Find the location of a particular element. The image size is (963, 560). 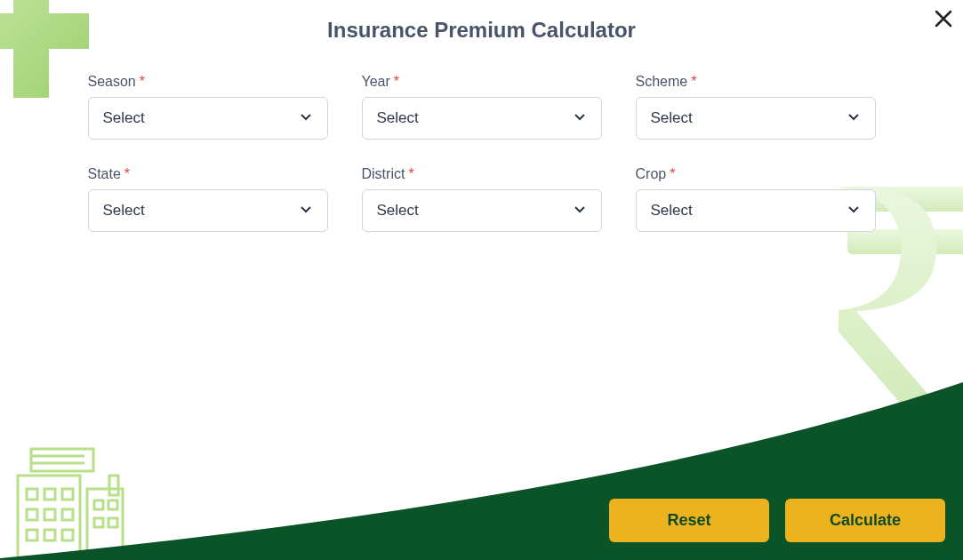

state-select-value: Select is located at coordinates (124, 211).